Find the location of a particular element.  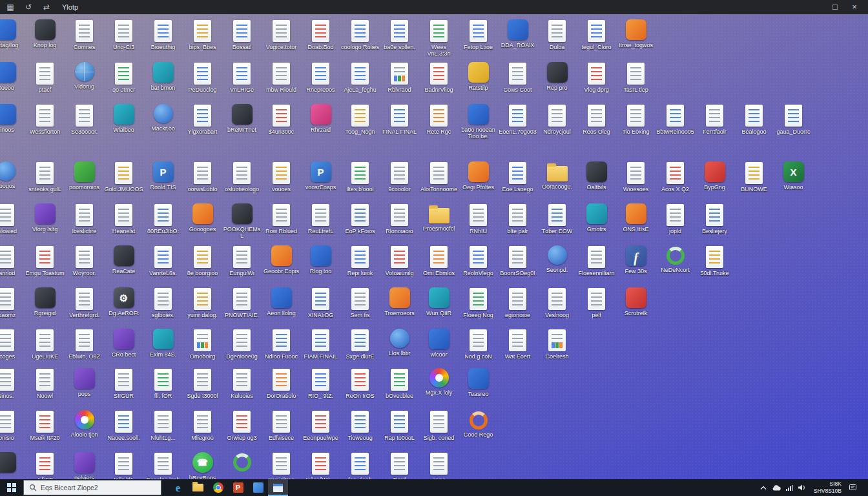

desktop-icon: Eblwin, O8Z is located at coordinates (84, 344).